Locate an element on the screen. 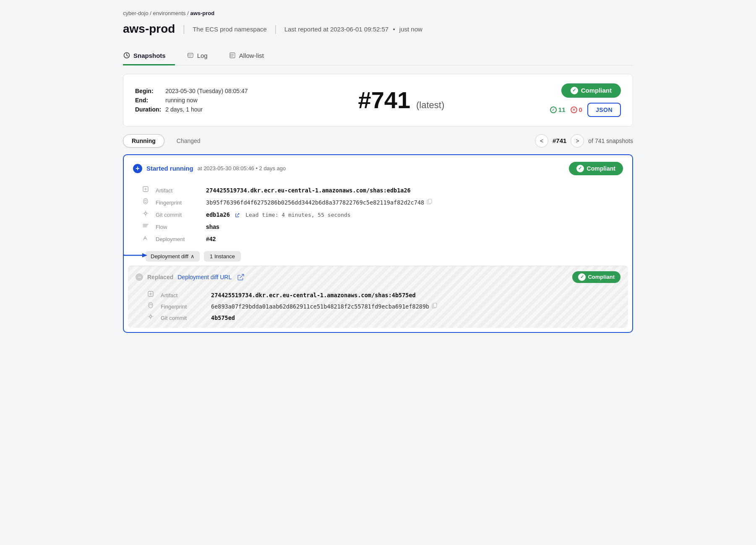 Image resolution: width=756 pixels, height=545 pixels. deployment-label: Deployment is located at coordinates (181, 239).